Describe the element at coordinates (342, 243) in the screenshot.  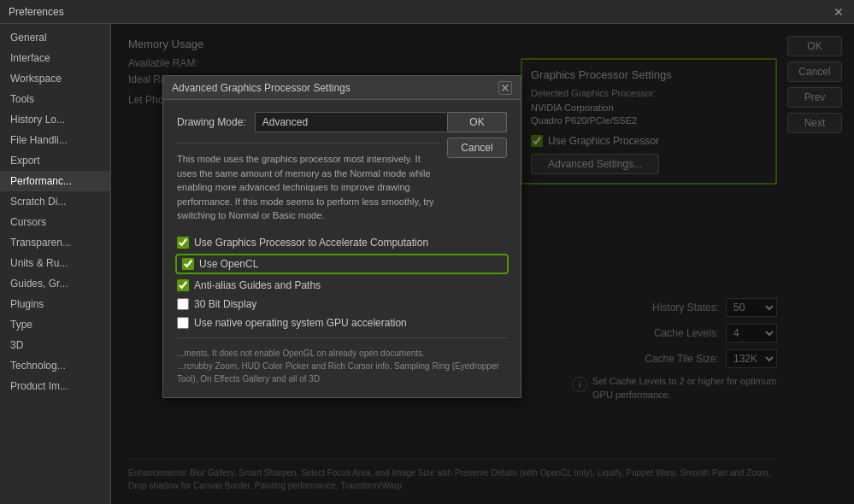
I see `dialog-checkbox-accelerate: Use Graphics Processor to Accelerate Com…` at that location.